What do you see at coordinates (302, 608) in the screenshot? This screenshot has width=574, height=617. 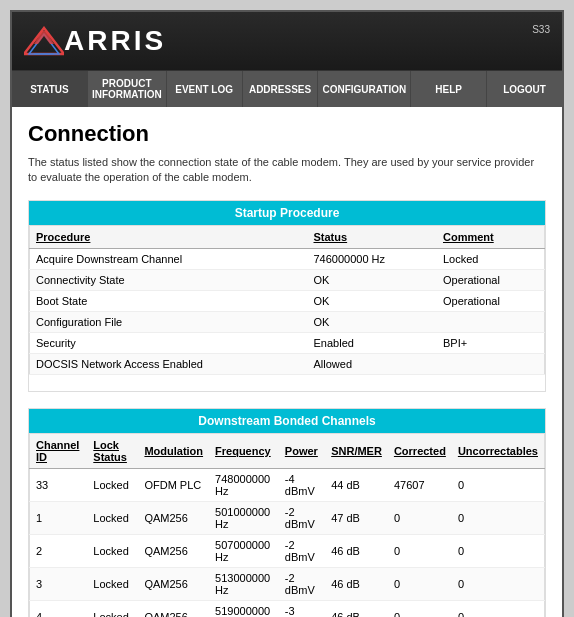 I see `ds-power: -3 dBmV` at bounding box center [302, 608].